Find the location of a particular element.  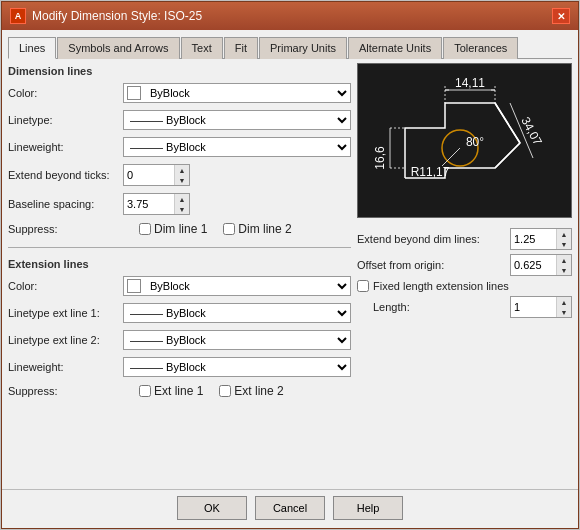

ext-lineweight-label: Lineweight: is located at coordinates (66, 367).